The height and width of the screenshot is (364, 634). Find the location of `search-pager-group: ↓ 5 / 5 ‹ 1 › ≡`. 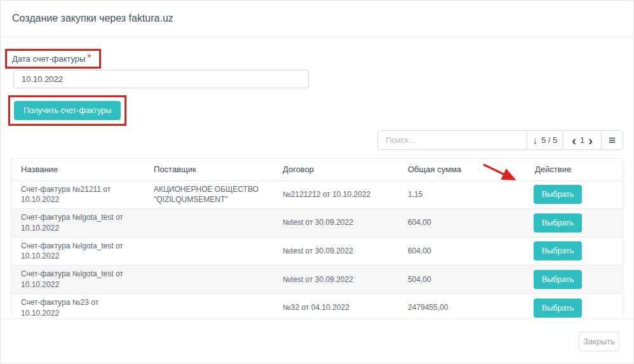

search-pager-group: ↓ 5 / 5 ‹ 1 › ≡ is located at coordinates (501, 140).